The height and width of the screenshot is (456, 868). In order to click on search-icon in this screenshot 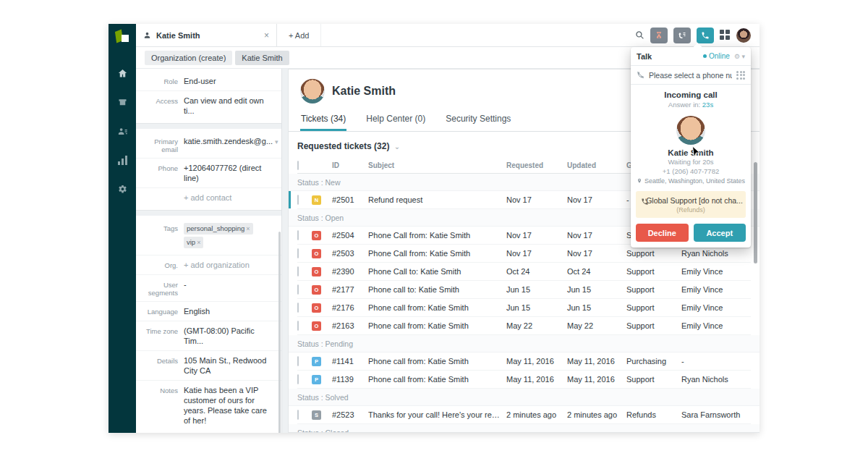, I will do `click(639, 35)`.